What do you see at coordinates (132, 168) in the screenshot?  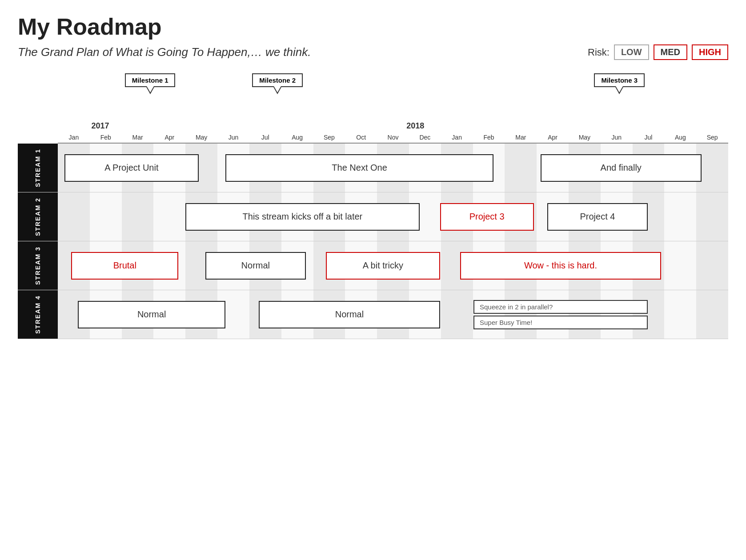 I see `stream-item: A Project Unit` at bounding box center [132, 168].